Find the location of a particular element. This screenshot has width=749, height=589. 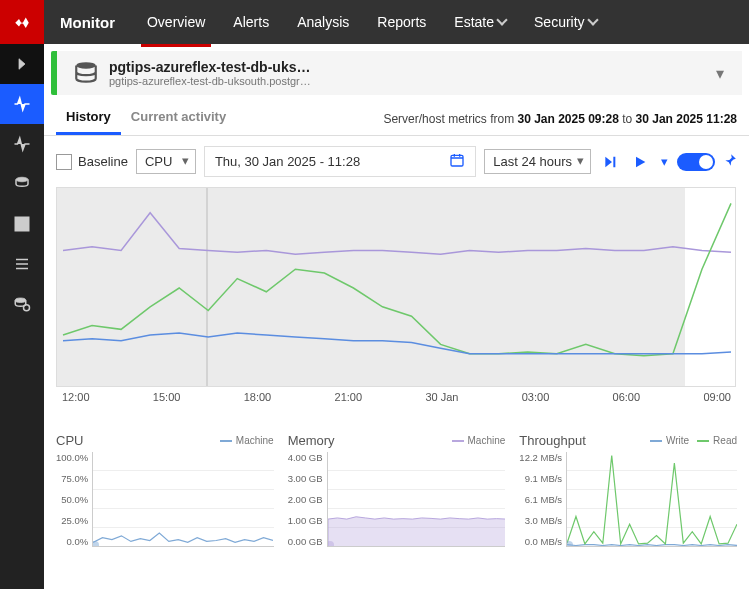

throughput-small-chart: Throughput WriteRead 12.2 MB/s9.1 MB/s6.… is located at coordinates (628, 490).